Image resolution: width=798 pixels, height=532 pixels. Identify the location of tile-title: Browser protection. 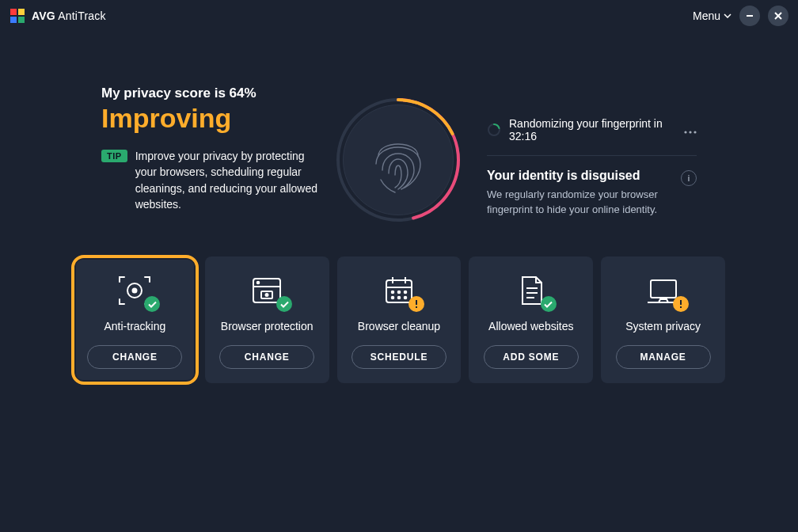
(268, 326).